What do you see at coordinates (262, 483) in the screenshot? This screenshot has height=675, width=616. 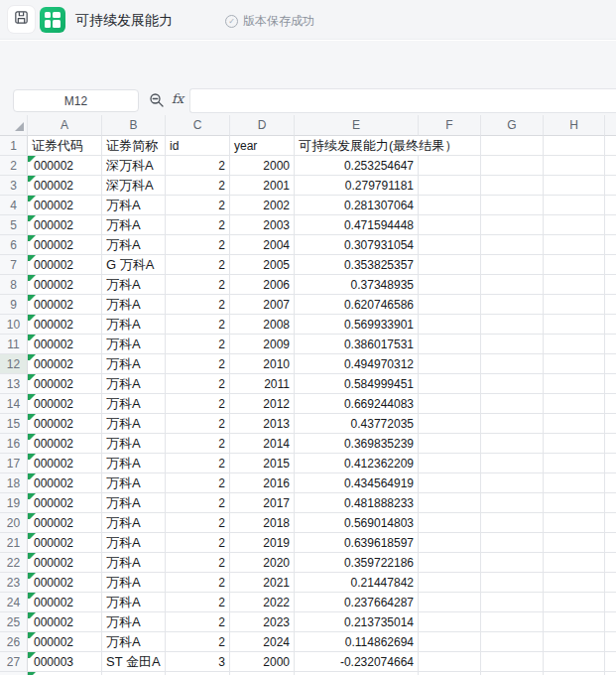 I see `year-cell: 2016` at bounding box center [262, 483].